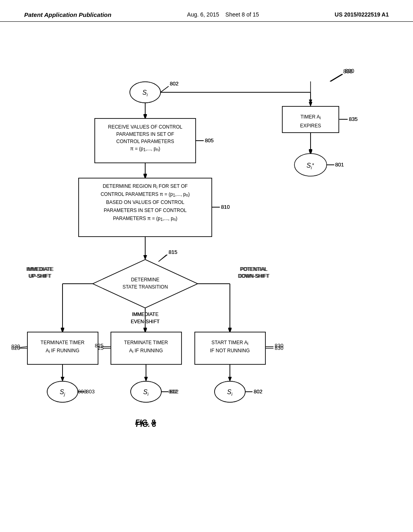 The height and width of the screenshot is (532, 413). What do you see at coordinates (340, 164) in the screenshot?
I see `svg-text: 801` at bounding box center [340, 164].